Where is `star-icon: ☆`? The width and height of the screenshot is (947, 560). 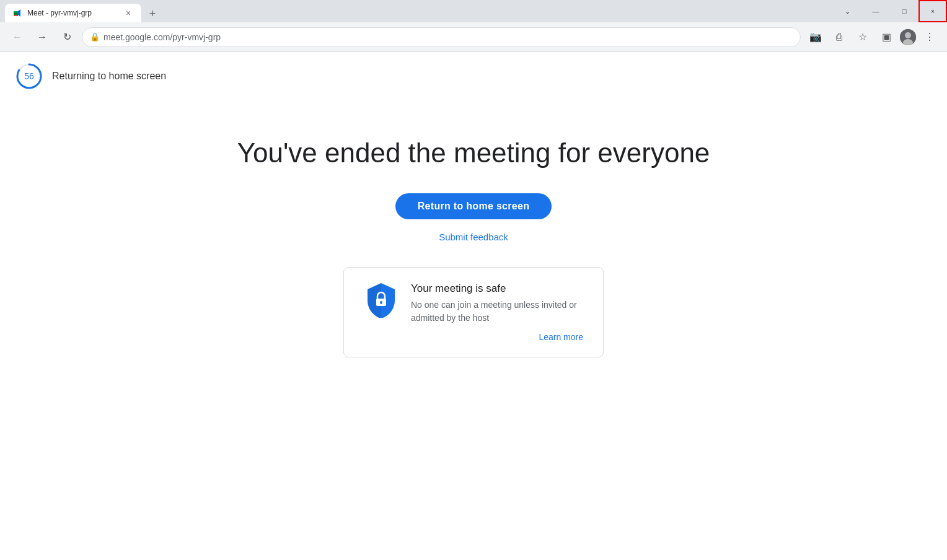
star-icon: ☆ is located at coordinates (863, 37).